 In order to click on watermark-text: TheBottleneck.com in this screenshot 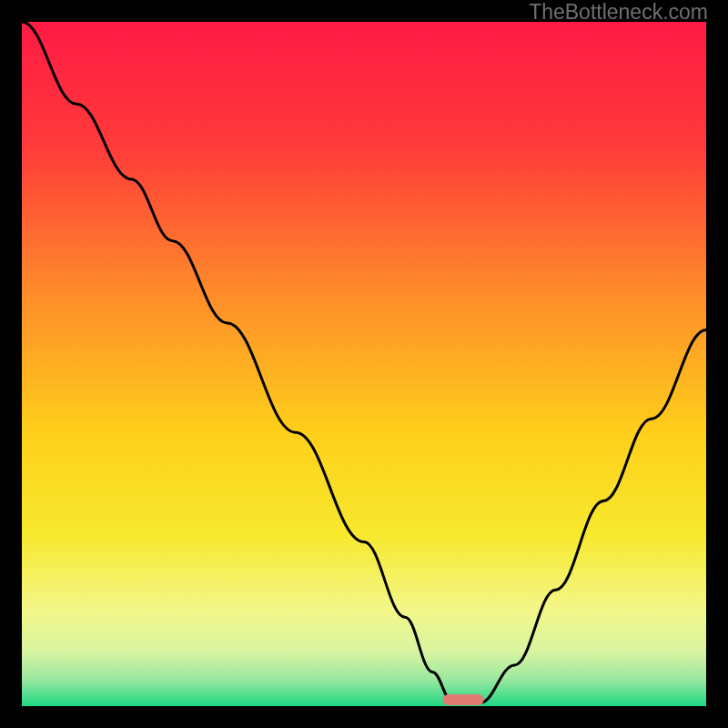, I will do `click(619, 13)`.